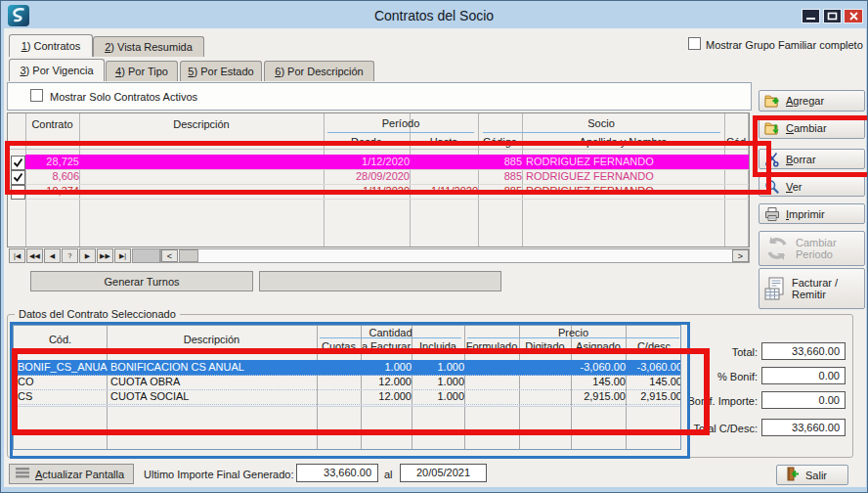 The height and width of the screenshot is (493, 868). What do you see at coordinates (88, 256) in the screenshot?
I see `nav-button: ▶` at bounding box center [88, 256].